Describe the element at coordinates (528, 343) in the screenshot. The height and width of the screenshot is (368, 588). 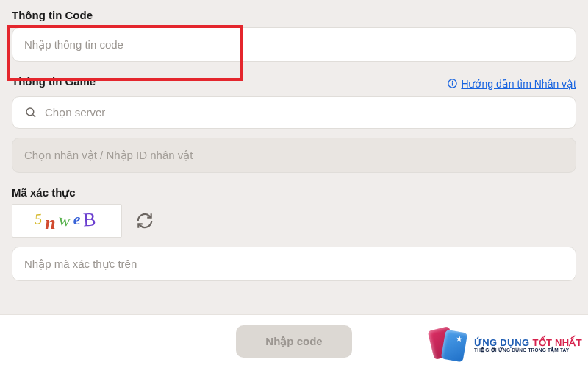
I see `watermark-title: ỨNG DỤNG TỐT NHẤT` at that location.